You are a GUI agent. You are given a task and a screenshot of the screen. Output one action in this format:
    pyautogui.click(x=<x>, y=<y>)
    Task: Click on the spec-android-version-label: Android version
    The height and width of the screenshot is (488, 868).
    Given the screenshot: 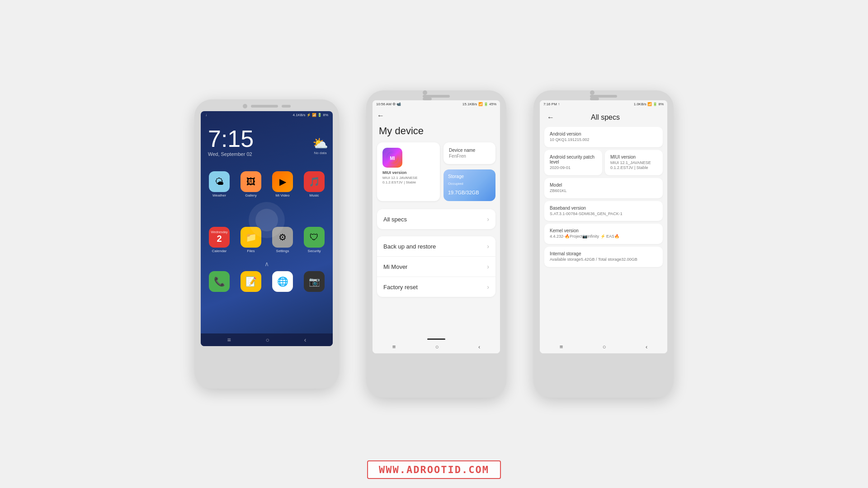 What is the action you would take?
    pyautogui.click(x=604, y=134)
    